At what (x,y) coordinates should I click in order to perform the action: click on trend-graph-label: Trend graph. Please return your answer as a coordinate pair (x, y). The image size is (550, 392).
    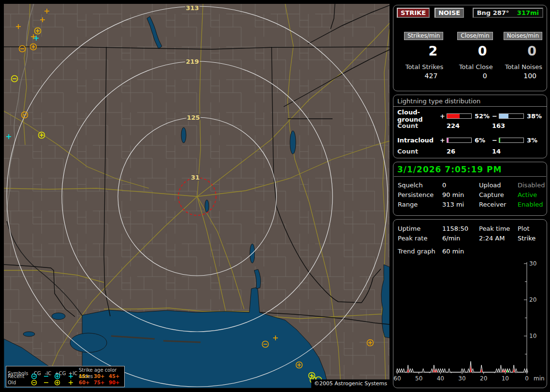
    Looking at the image, I should click on (420, 251).